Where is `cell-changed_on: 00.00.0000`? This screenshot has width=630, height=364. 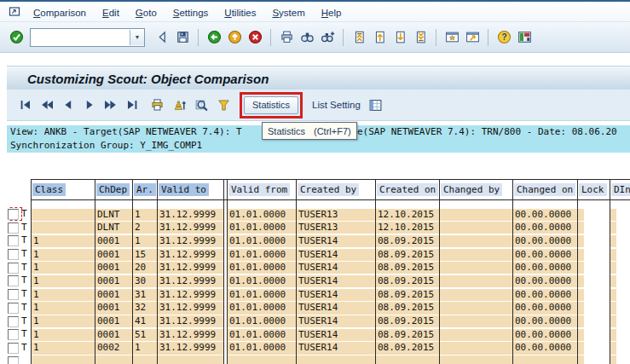 cell-changed_on: 00.00.0000 is located at coordinates (545, 254).